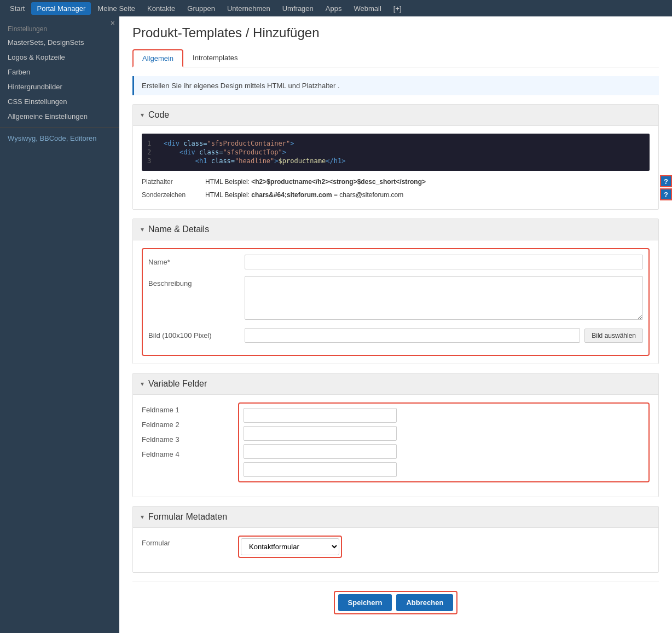 The height and width of the screenshot is (633, 672). I want to click on code-editor: 1 <div class="sfsProductContainer"> 2 <d…, so click(396, 152).